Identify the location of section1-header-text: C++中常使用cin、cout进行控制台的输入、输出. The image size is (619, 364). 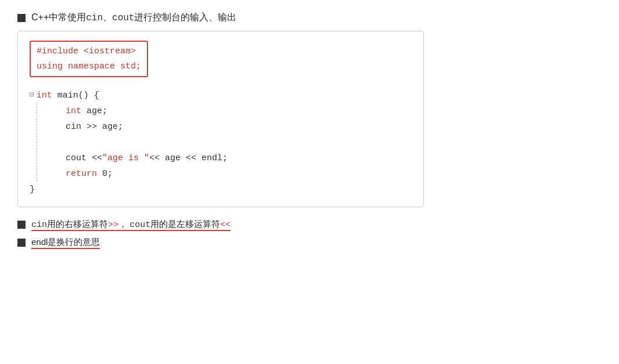
(134, 17).